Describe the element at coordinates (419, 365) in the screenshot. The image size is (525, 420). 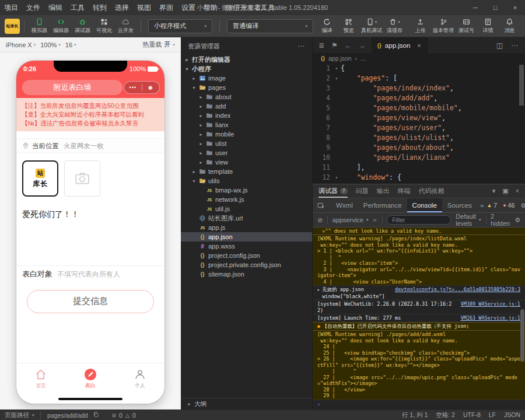
I see `console-entry: [WXML Runtime warning] ./pages/add/add.w…` at that location.